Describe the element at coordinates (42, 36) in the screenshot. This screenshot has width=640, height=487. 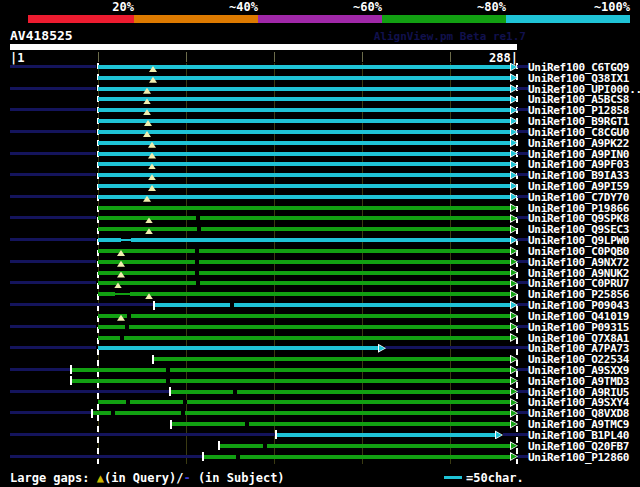
I see `query-id-label: AV418525` at that location.